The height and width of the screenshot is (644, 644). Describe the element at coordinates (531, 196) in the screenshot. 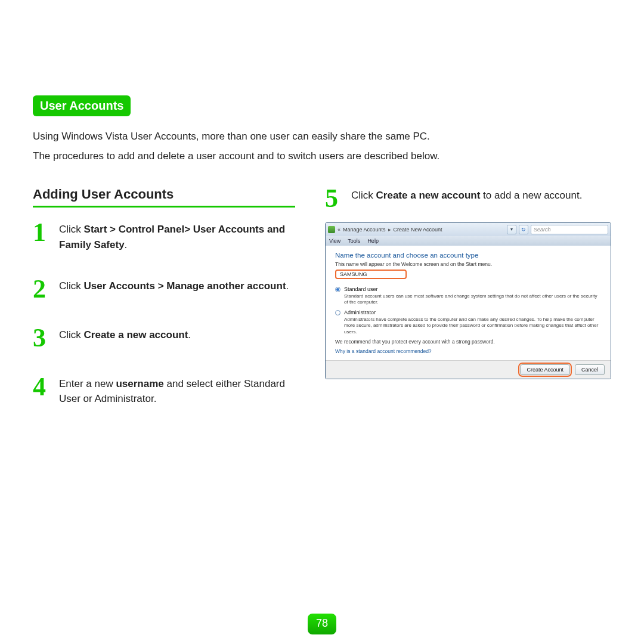

I see `step-suffix: to add a new account.` at that location.